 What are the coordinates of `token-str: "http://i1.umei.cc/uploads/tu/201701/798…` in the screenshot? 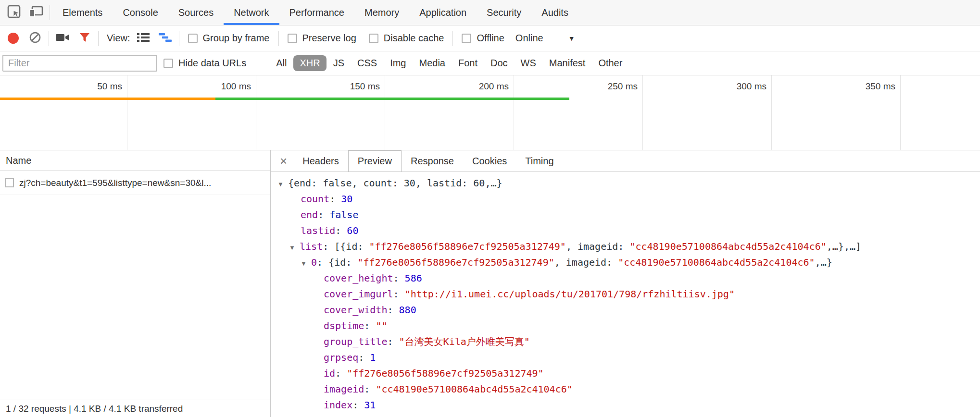 It's located at (535, 416).